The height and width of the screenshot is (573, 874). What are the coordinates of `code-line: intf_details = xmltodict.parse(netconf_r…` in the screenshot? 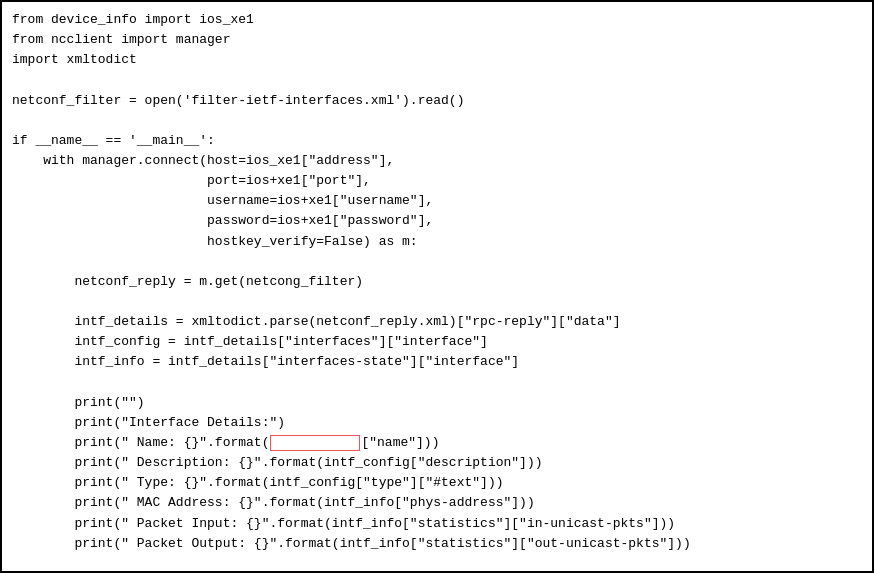 It's located at (437, 322).